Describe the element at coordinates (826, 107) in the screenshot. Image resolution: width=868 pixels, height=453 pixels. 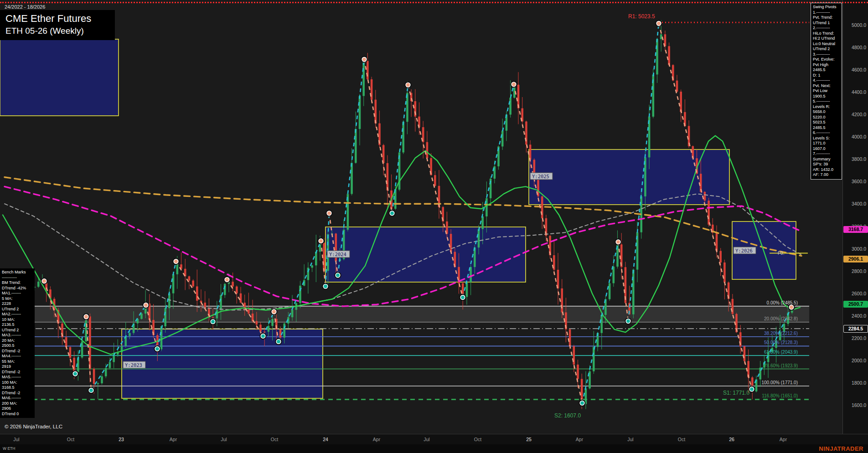
I see `panel-line: Levels R:` at that location.